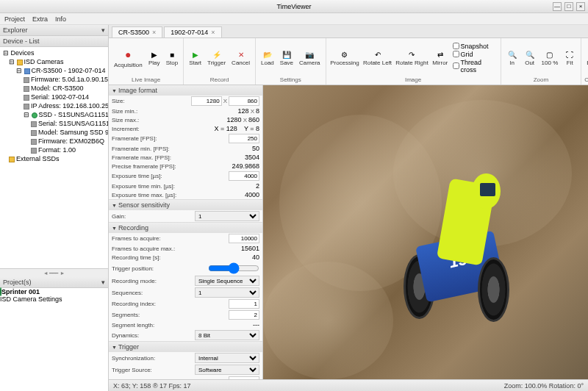  What do you see at coordinates (268, 54) in the screenshot?
I see `load-icon: 📂` at bounding box center [268, 54].